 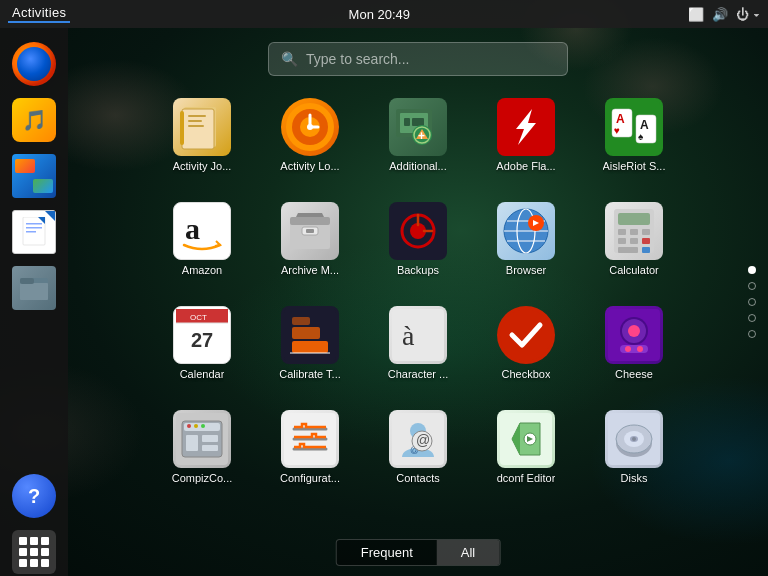 What do you see at coordinates (202, 240) in the screenshot?
I see `app-amazon: a Amazon` at bounding box center [202, 240].